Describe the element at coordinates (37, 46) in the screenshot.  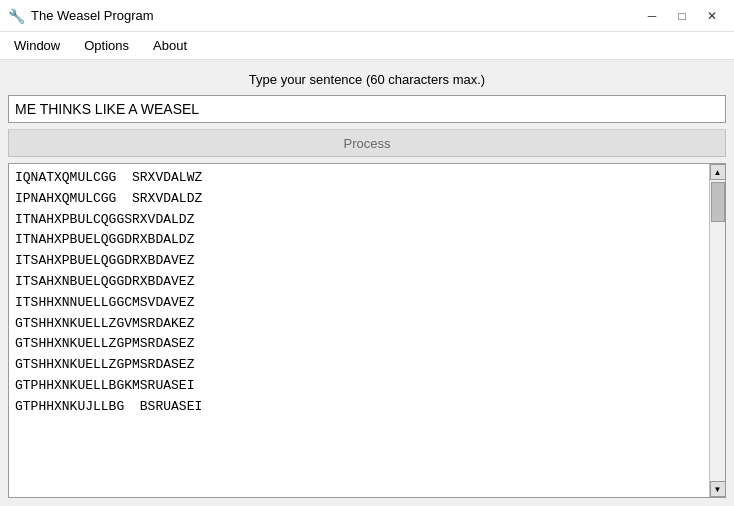
I see `menu-item-window: Window` at that location.